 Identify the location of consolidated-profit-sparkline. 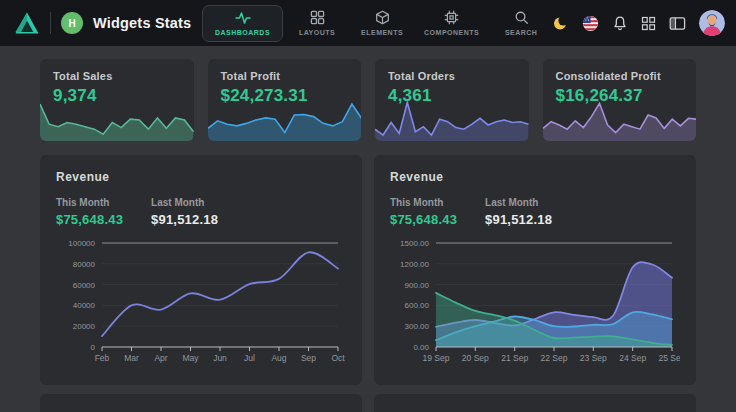
(620, 119).